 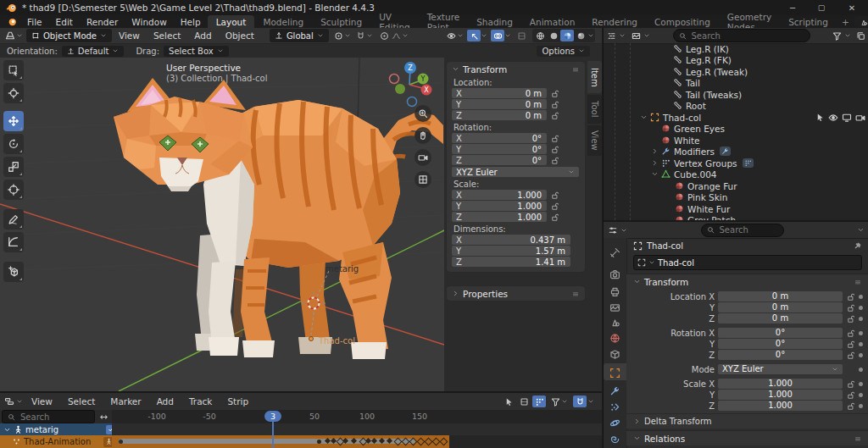 What do you see at coordinates (736, 83) in the screenshot?
I see `outliner-item-bone: Tail` at bounding box center [736, 83].